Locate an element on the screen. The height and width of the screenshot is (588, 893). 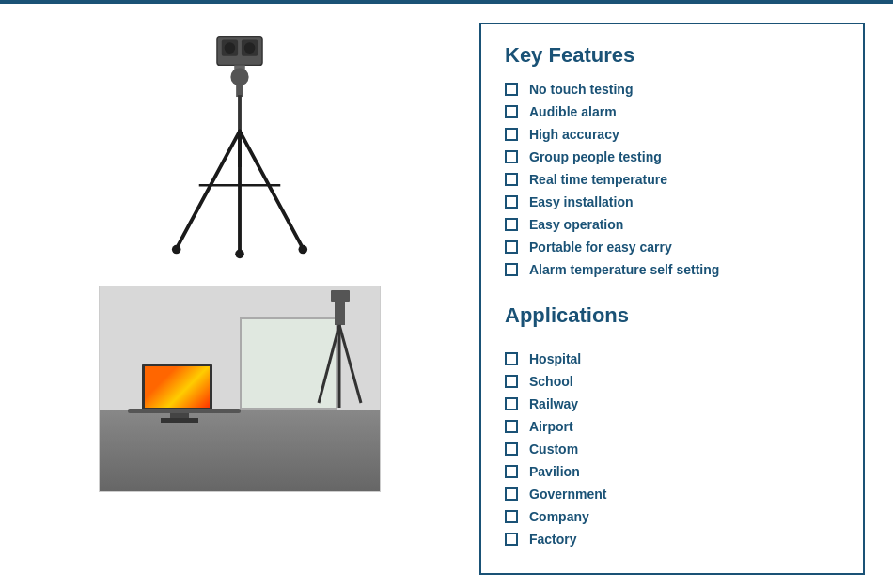
product-image is located at coordinates (240, 145).